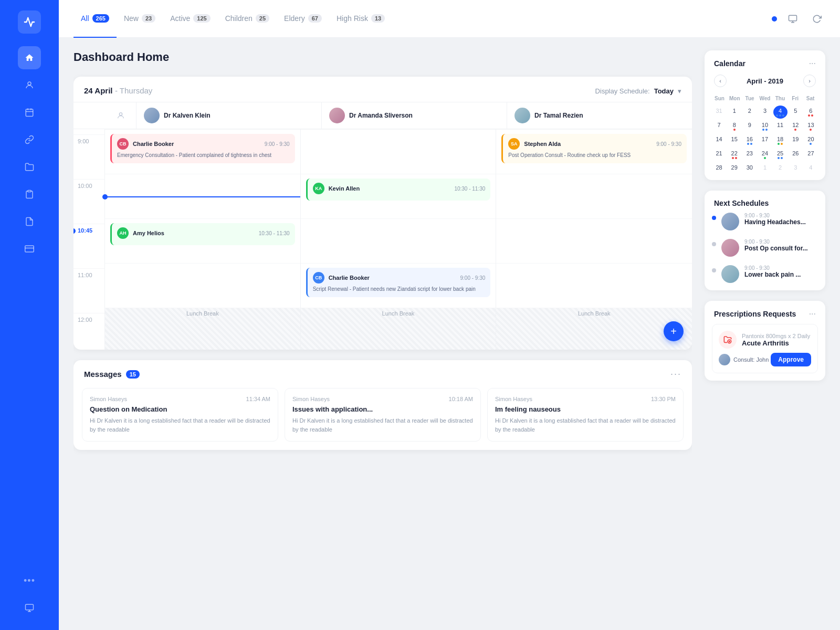 Image resolution: width=840 pixels, height=630 pixels. What do you see at coordinates (765, 116) in the screenshot?
I see `calendar-card: Calendar ··· ‹ April - 2019 › Sun Mon Tu…` at bounding box center [765, 116].